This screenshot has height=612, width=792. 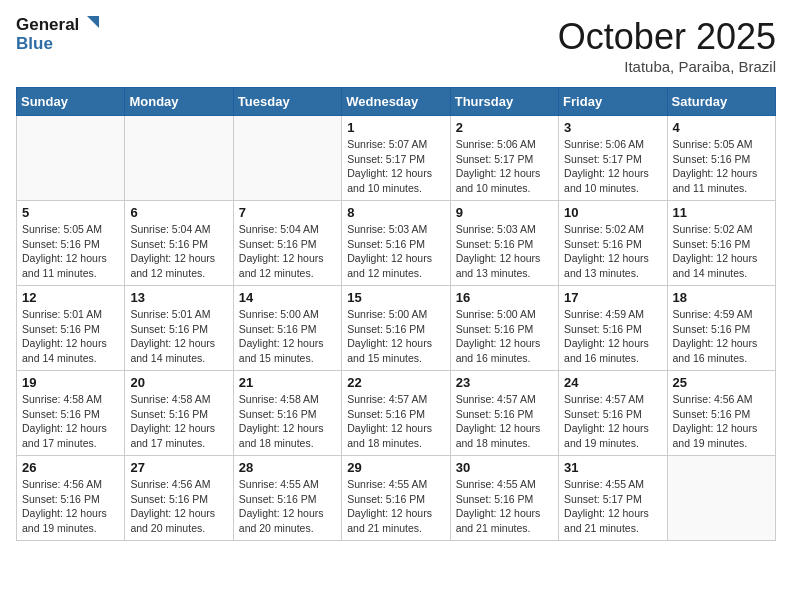 I want to click on day-number: 11, so click(x=722, y=212).